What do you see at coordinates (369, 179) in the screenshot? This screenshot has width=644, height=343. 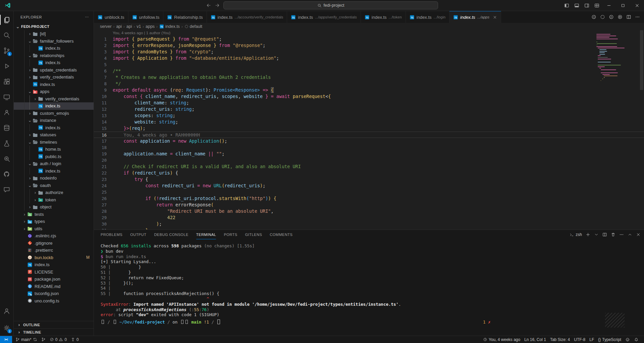 I see `code-line-23: 23 try {` at bounding box center [369, 179].